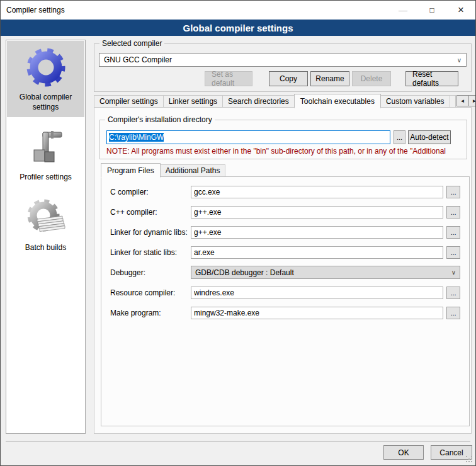 This screenshot has width=476, height=466. Describe the element at coordinates (470, 460) in the screenshot. I see `resize-grip` at that location.